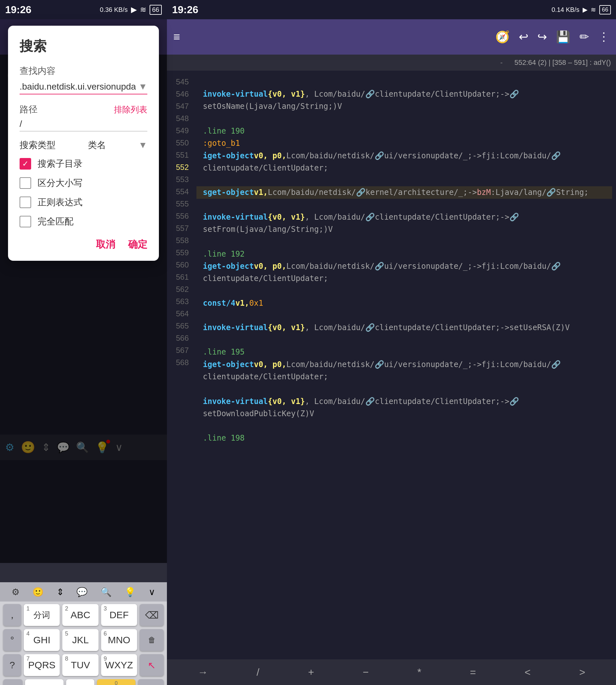 This screenshot has height=685, width=616. Describe the element at coordinates (404, 131) in the screenshot. I see `code-line-548: .line 190` at that location.